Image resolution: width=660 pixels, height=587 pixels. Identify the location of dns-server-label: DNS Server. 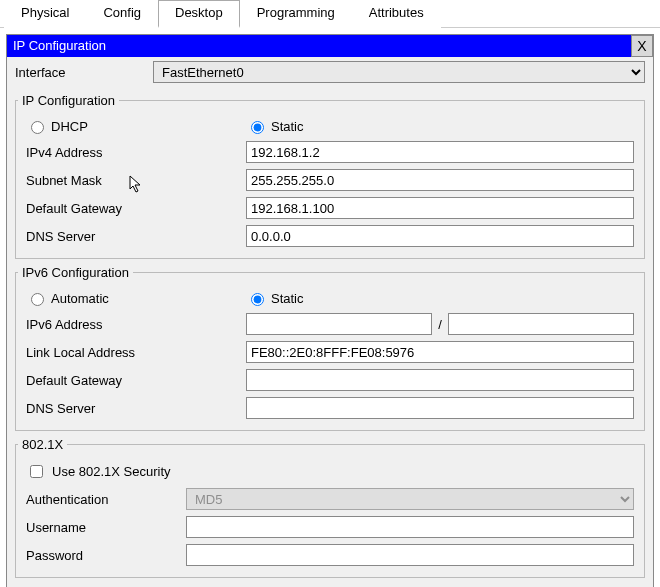
(136, 236).